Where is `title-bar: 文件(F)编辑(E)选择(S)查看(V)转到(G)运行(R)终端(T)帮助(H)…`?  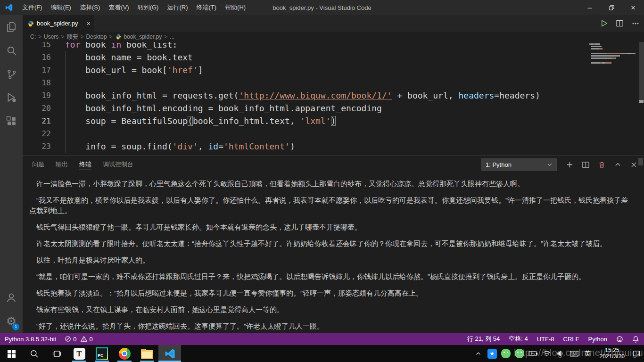
title-bar: 文件(F)编辑(E)选择(S)查看(V)转到(G)运行(R)终端(T)帮助(H)… is located at coordinates (322, 8).